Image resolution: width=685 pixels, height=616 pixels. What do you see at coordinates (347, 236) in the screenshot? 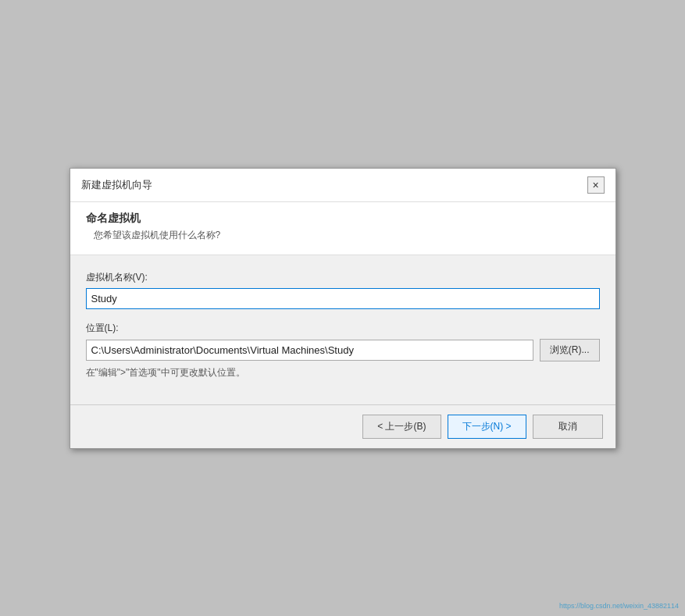
I see `header-subtitle: 您希望该虚拟机使用什么名称?` at bounding box center [347, 236].